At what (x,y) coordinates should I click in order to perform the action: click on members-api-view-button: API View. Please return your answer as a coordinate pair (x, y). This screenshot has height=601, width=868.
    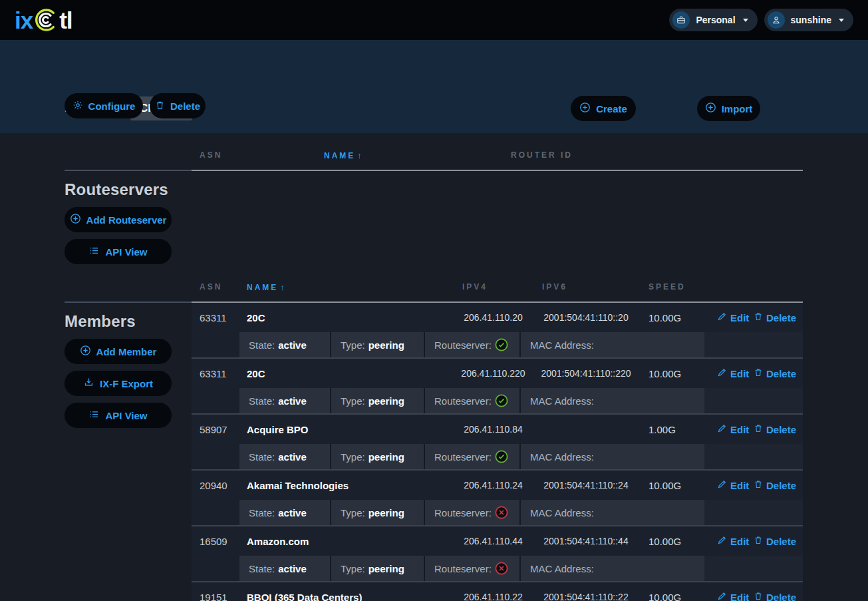
    Looking at the image, I should click on (118, 415).